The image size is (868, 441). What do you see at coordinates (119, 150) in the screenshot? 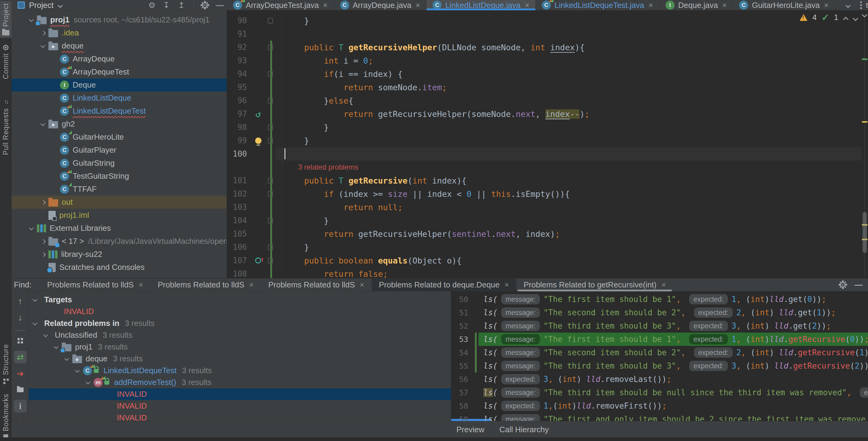
I see `tree-row-guitarplayer: CGuitarPlayer` at bounding box center [119, 150].